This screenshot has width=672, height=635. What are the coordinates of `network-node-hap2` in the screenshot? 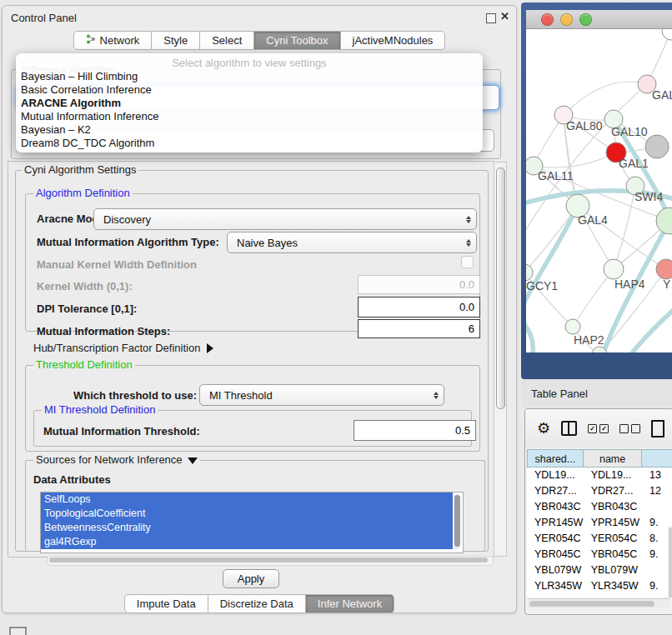 It's located at (573, 327).